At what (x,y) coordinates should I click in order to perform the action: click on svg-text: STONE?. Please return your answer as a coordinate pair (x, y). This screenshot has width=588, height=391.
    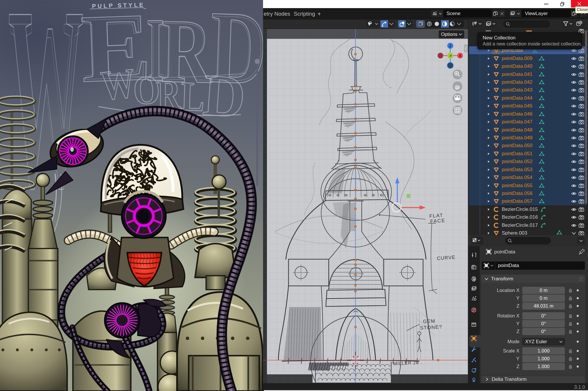
    Looking at the image, I should click on (431, 327).